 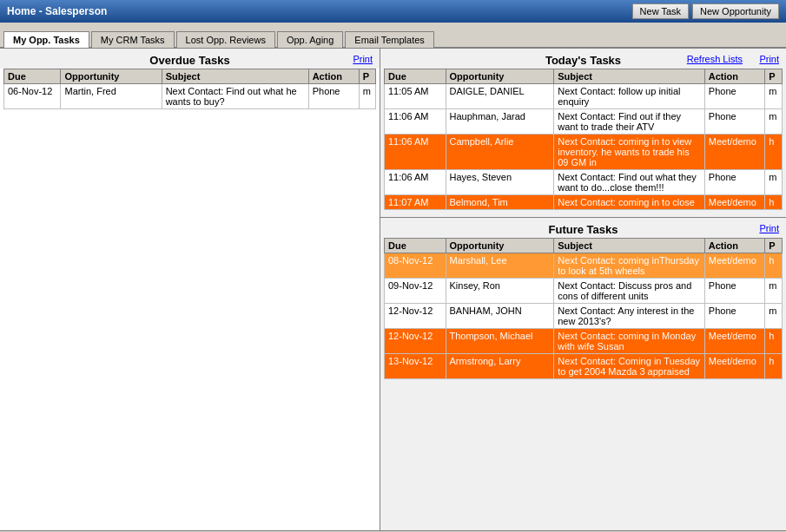 What do you see at coordinates (584, 182) in the screenshot?
I see `table-row: 11:06 AM Hayes, Steven Next Contact: Fin…` at bounding box center [584, 182].